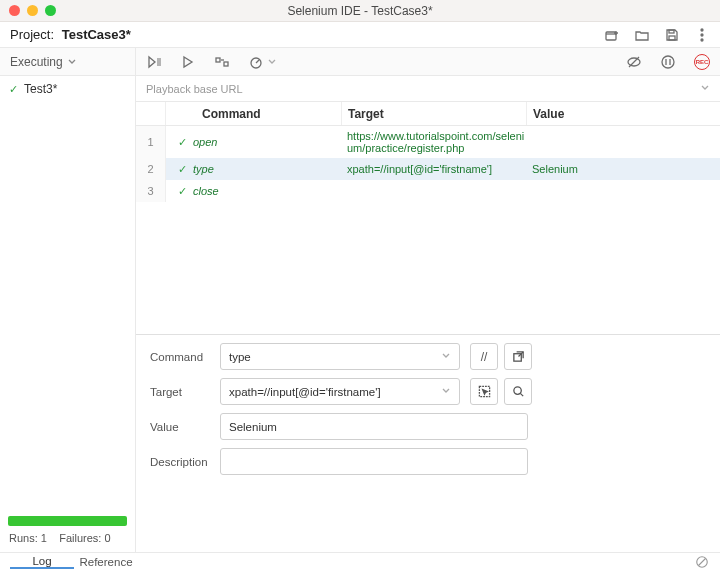 The width and height of the screenshot is (720, 571). What do you see at coordinates (360, 11) in the screenshot?
I see `titlebar: Selenium IDE - TestCase3*` at bounding box center [360, 11].